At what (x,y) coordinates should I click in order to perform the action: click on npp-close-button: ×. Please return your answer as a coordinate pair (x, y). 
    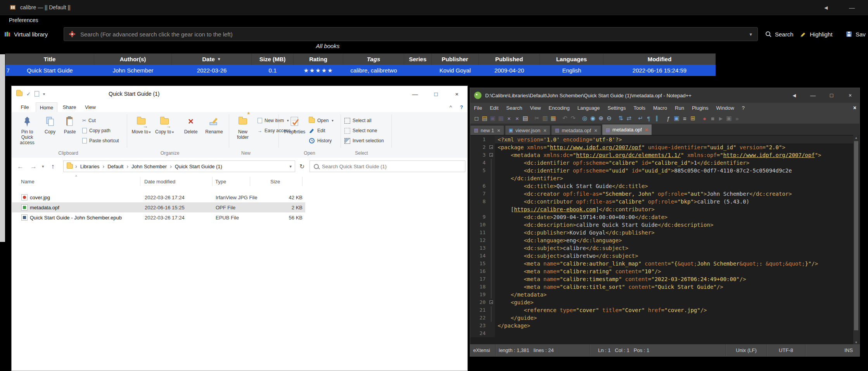
    Looking at the image, I should click on (850, 95).